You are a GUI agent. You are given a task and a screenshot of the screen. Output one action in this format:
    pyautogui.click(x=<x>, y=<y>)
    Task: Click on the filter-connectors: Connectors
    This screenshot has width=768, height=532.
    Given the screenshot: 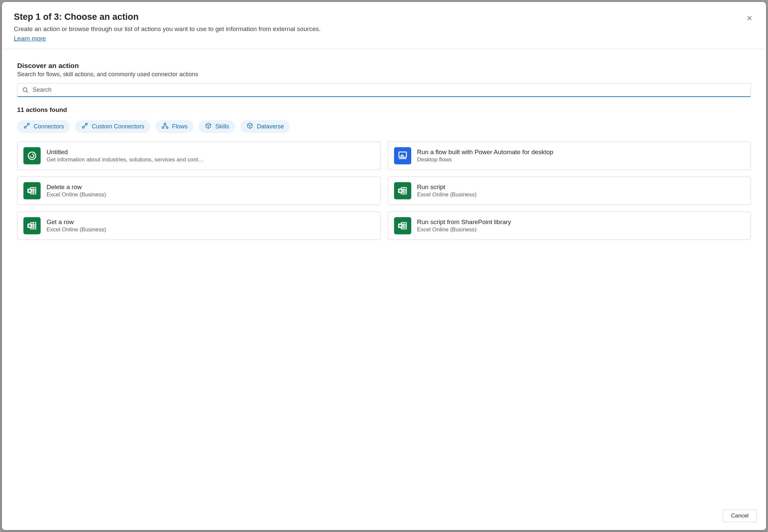 What is the action you would take?
    pyautogui.click(x=43, y=127)
    